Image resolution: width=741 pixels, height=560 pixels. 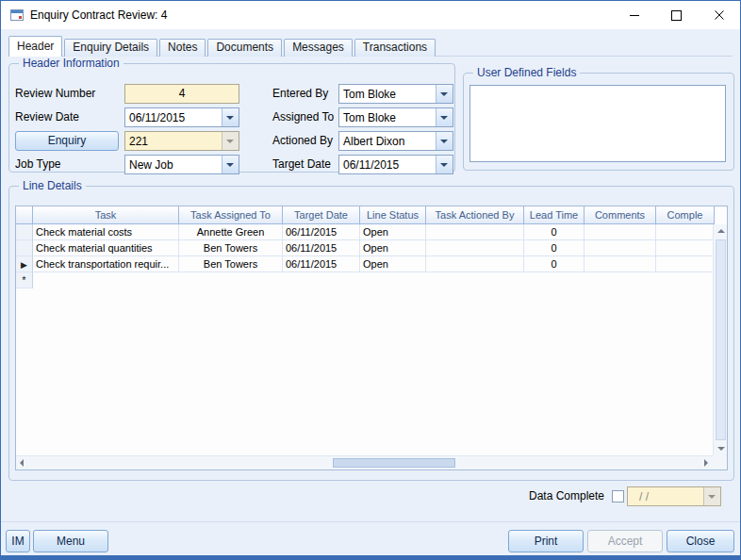 What do you see at coordinates (396, 94) in the screenshot?
I see `entered-by-combo: Tom Bloke` at bounding box center [396, 94].